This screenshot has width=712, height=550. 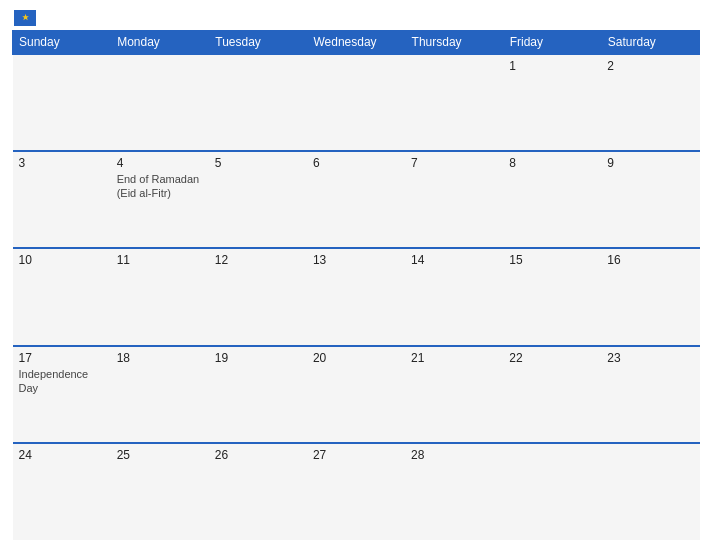 I want to click on weekday-header-wednesday: Wednesday, so click(x=356, y=43).